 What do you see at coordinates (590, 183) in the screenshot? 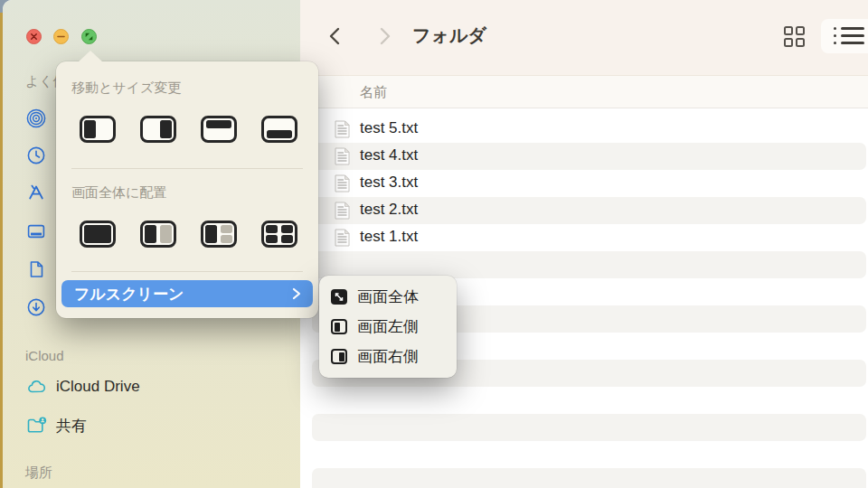
I see `file-row: test 3.txt` at bounding box center [590, 183].